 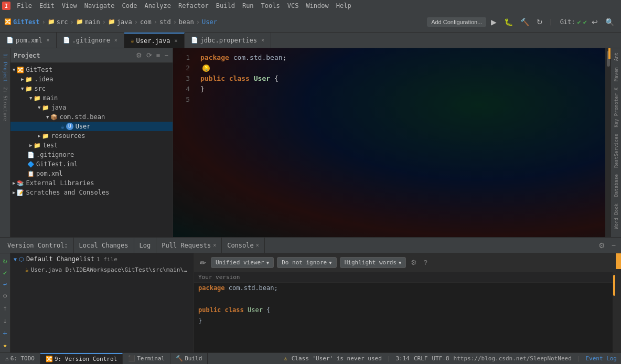 What do you see at coordinates (82, 359) in the screenshot?
I see `version-control-toolbar-tab: 🔀 9: Version Control` at bounding box center [82, 359].